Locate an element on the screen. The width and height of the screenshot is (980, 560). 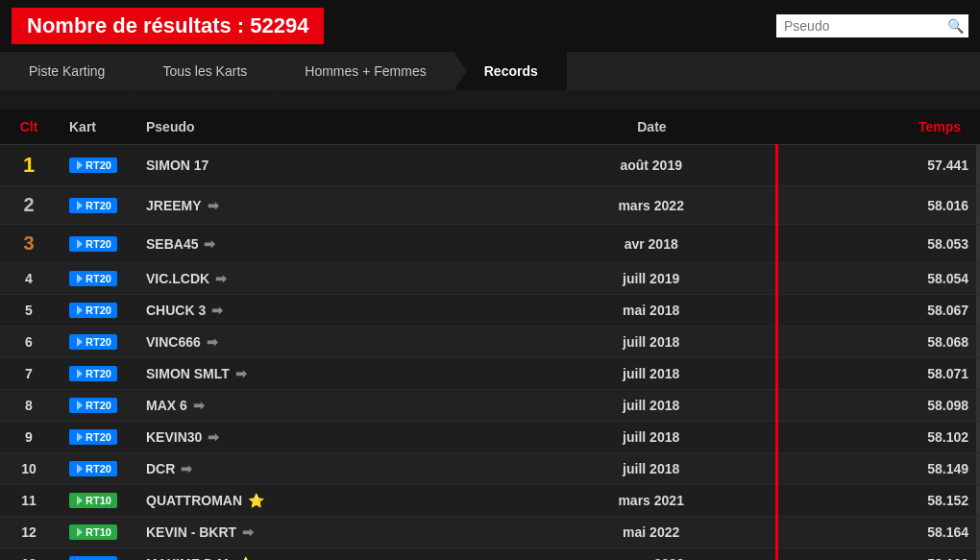
rank-cell: 13 is located at coordinates (29, 555).